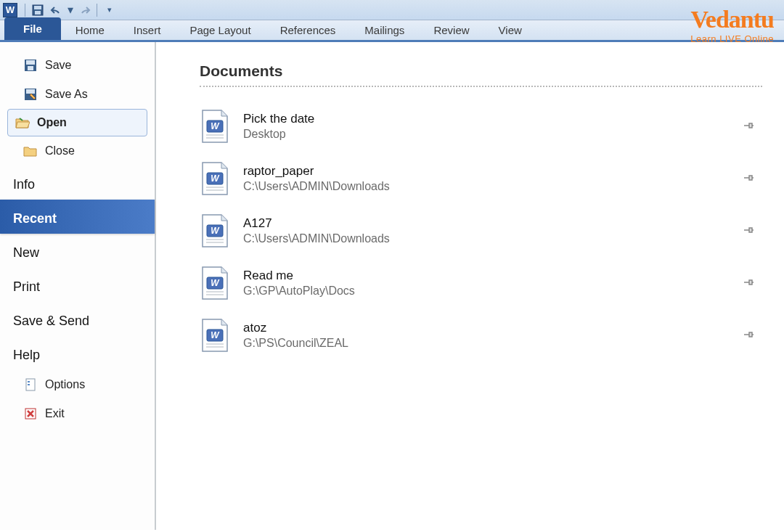 The width and height of the screenshot is (784, 532). What do you see at coordinates (308, 30) in the screenshot?
I see `tab-references: References` at bounding box center [308, 30].